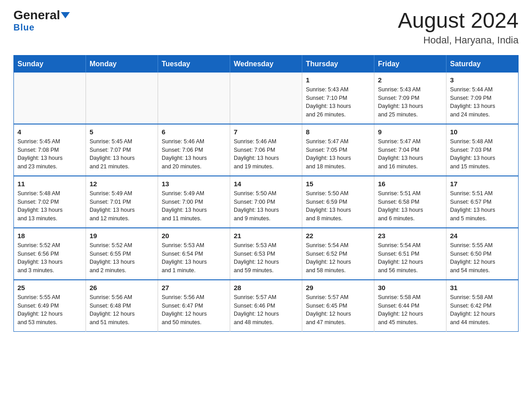 The height and width of the screenshot is (411, 532). What do you see at coordinates (482, 132) in the screenshot?
I see `day-number: 10` at bounding box center [482, 132].